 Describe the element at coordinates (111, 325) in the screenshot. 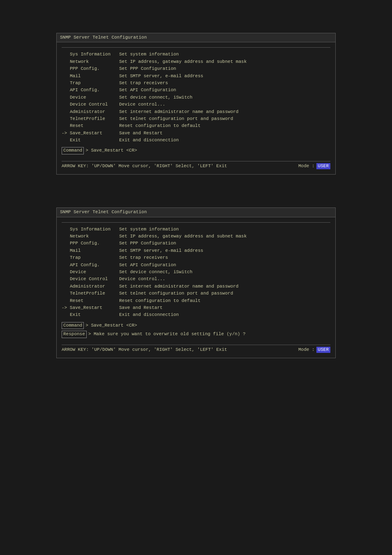

I see `command-text-2: > Save_Restart <CR>` at that location.